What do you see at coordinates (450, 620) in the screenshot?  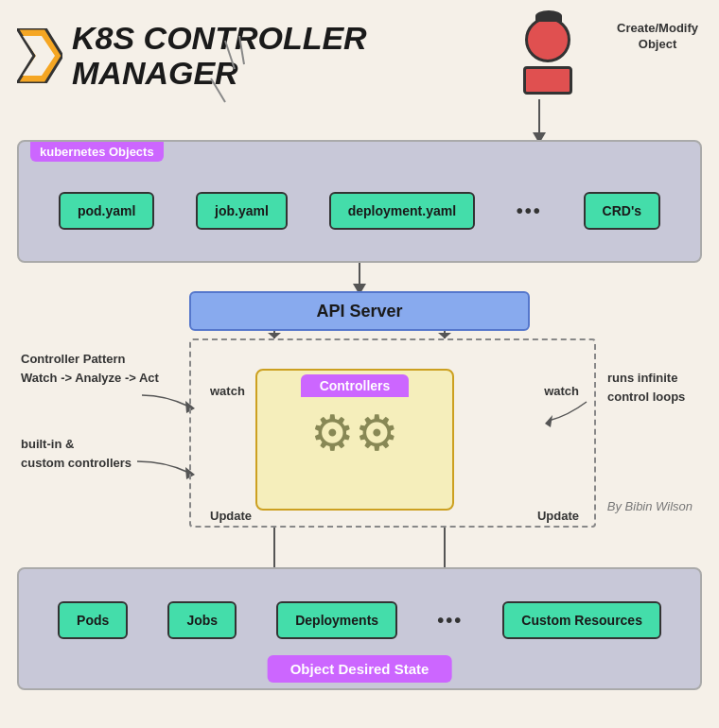 I see `resource-dots: •••` at bounding box center [450, 620].